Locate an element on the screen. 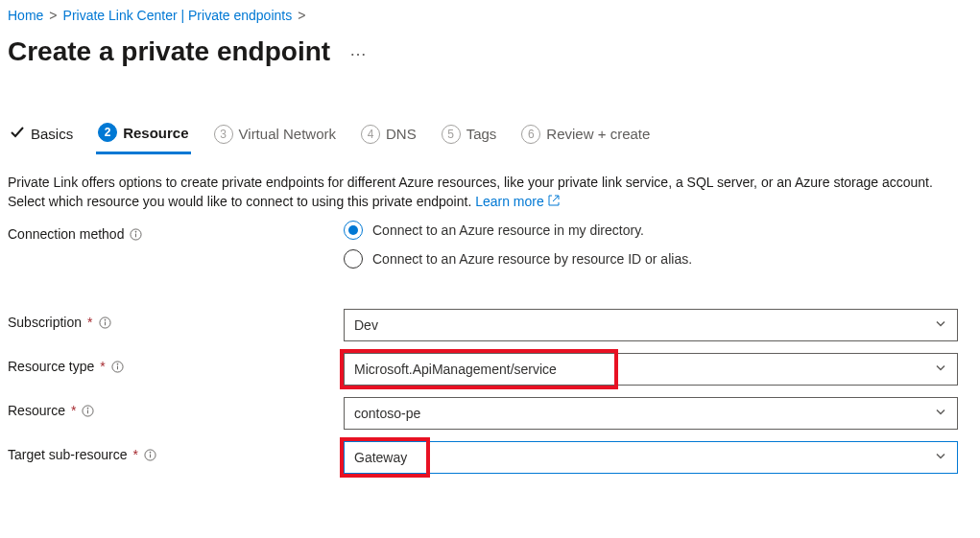 The height and width of the screenshot is (538, 980). more-actions-icon: … is located at coordinates (358, 50).